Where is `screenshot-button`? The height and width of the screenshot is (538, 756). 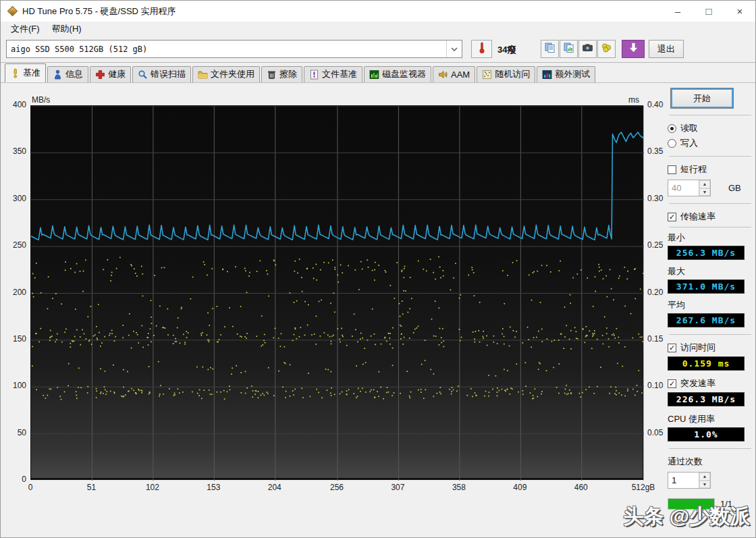
screenshot-button is located at coordinates (587, 49).